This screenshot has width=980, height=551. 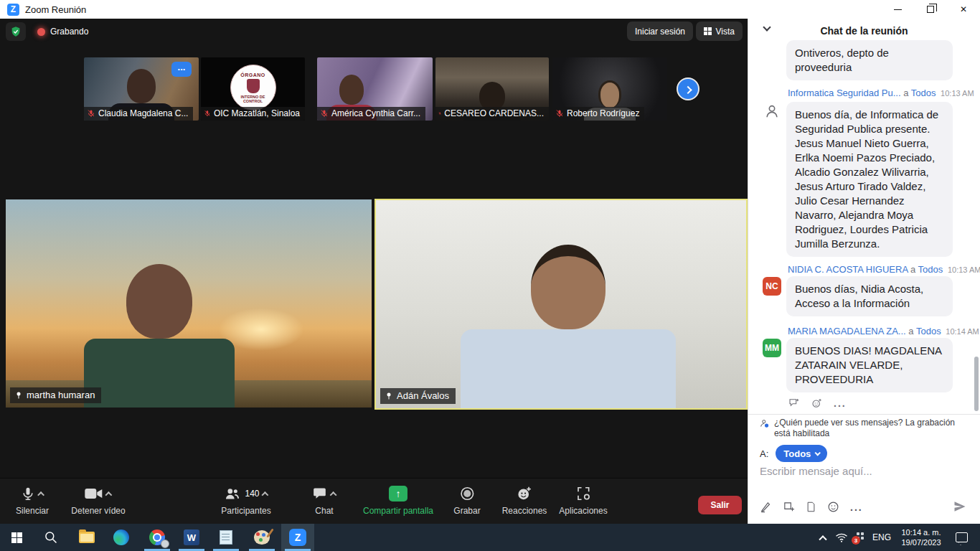 I want to click on recording-dot-icon, so click(x=42, y=32).